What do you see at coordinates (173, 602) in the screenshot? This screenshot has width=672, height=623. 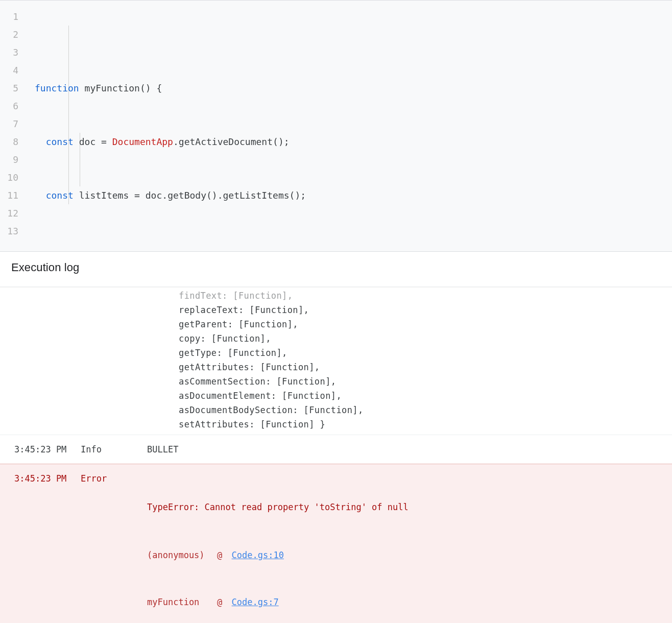 I see `trace-function: myFunction` at bounding box center [173, 602].